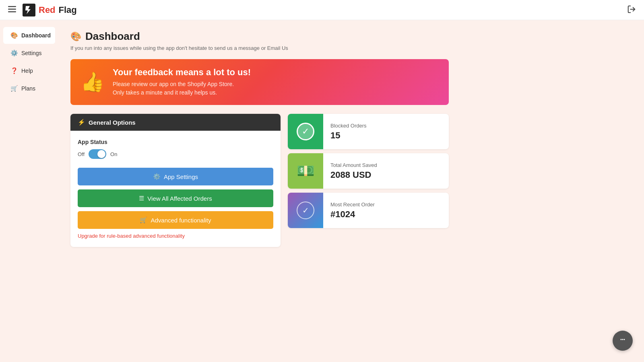 The image size is (644, 362). Describe the element at coordinates (113, 36) in the screenshot. I see `page-title: Dashboard` at that location.